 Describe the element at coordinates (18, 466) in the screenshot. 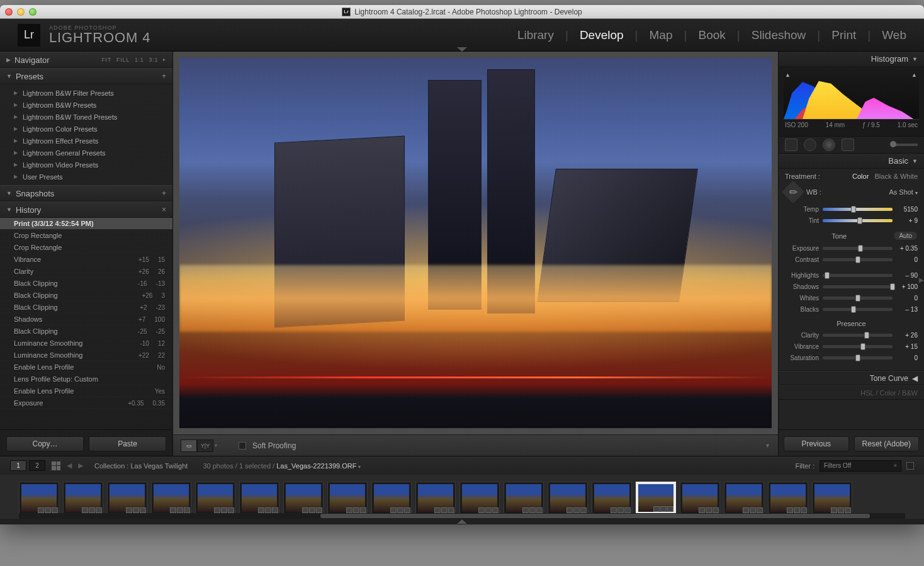

I see `monitor-1-button: 1` at that location.